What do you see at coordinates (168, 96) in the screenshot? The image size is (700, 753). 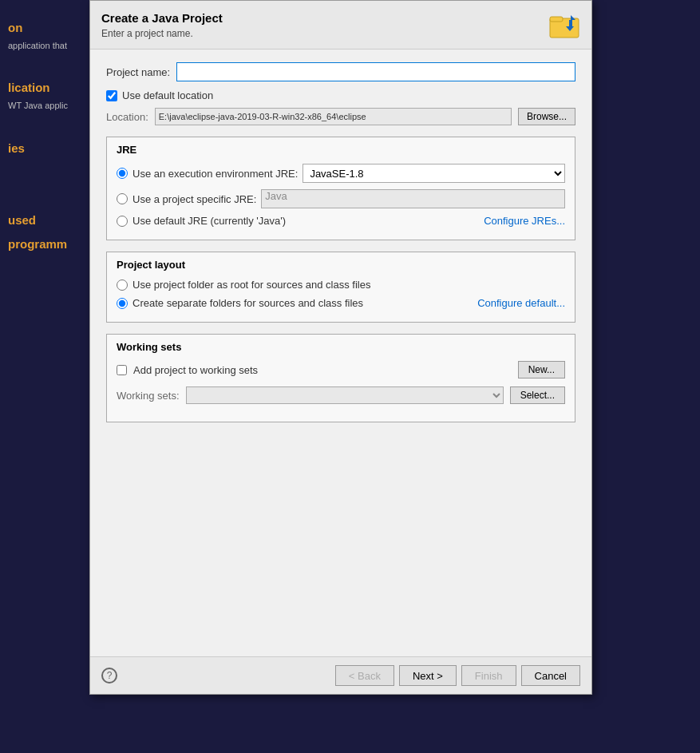 I see `use-default-location-label: Use default location` at bounding box center [168, 96].